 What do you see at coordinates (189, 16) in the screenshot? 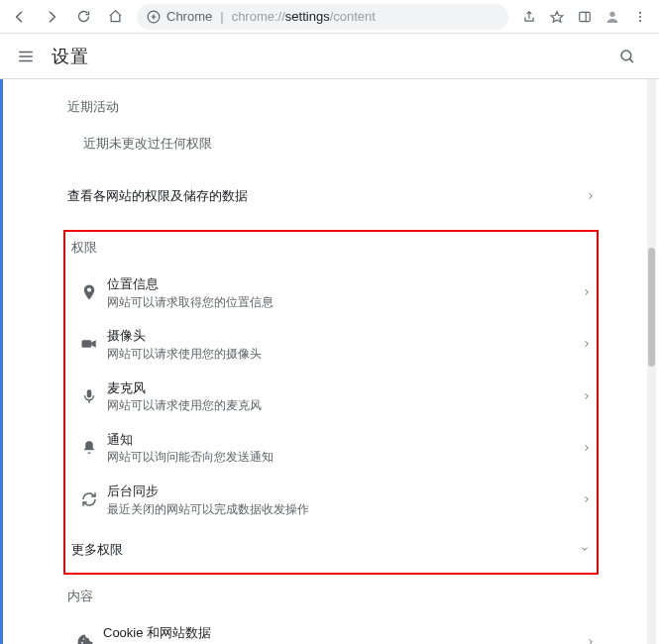
I see `site-chip: Chrome` at bounding box center [189, 16].